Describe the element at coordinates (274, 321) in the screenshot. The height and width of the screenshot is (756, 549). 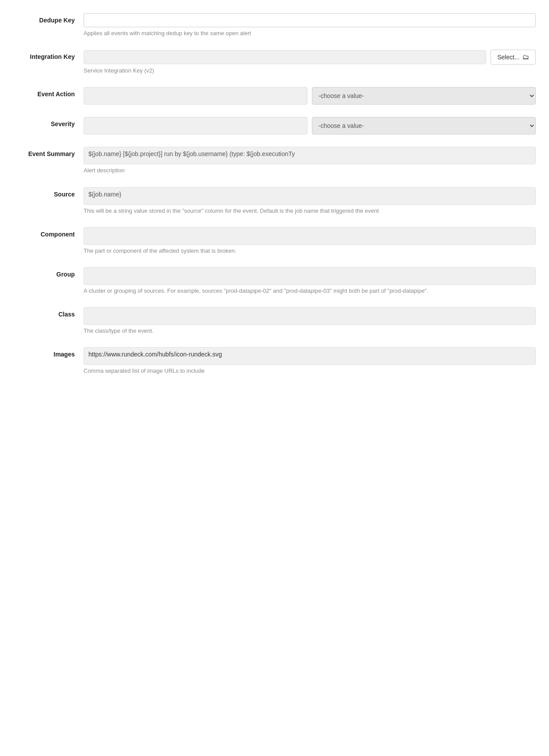
I see `class-row: Class The class/type of the event.` at that location.